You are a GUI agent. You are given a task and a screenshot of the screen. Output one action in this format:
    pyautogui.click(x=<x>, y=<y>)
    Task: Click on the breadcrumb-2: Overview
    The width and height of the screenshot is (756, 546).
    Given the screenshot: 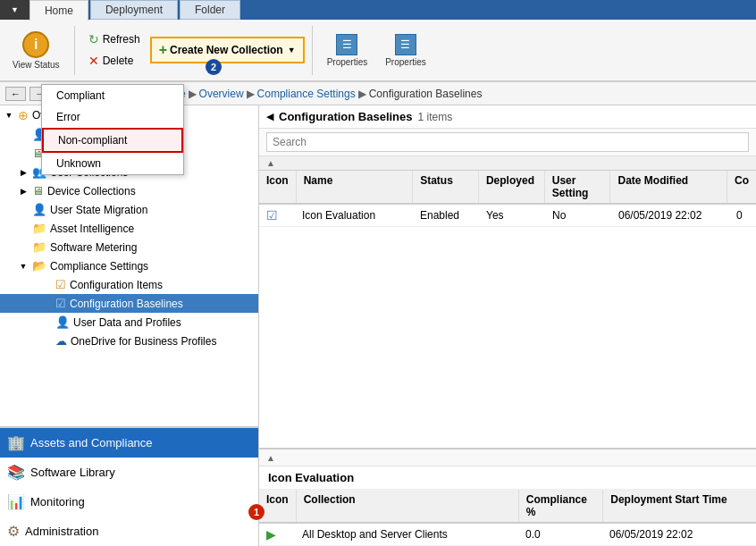 What is the action you would take?
    pyautogui.click(x=222, y=94)
    